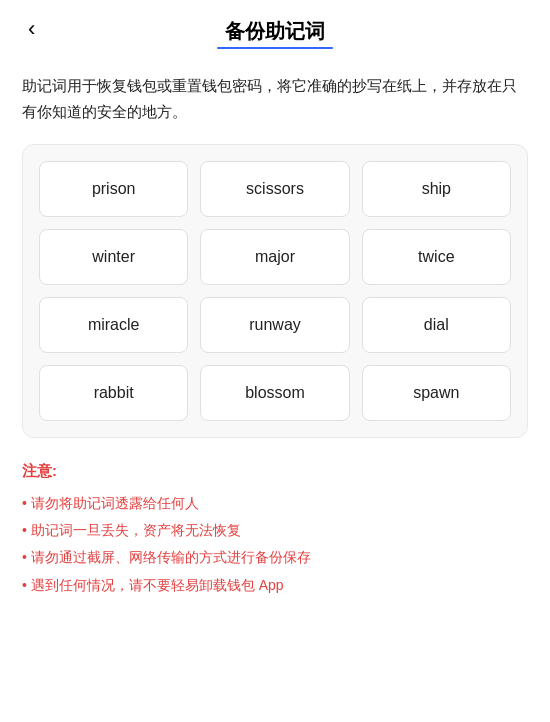  I want to click on page-title: 备份助记词, so click(275, 32).